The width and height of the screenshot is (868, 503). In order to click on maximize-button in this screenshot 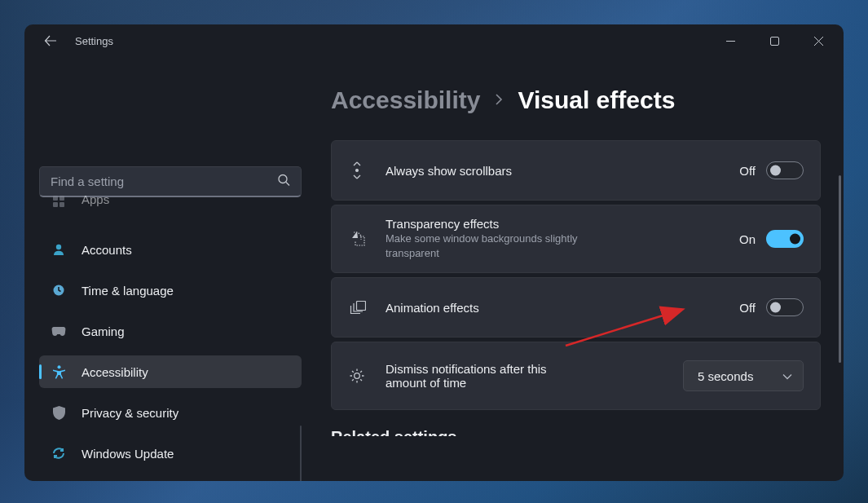, I will do `click(774, 41)`.